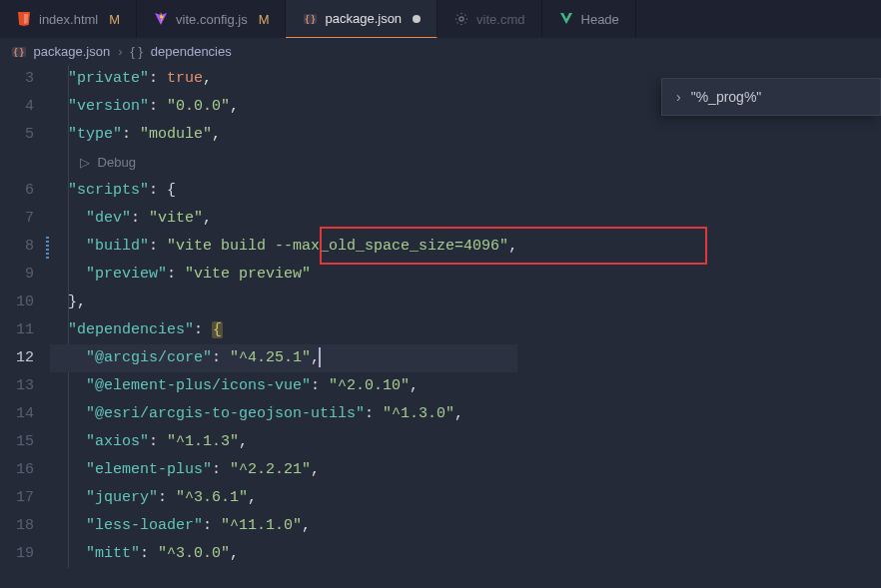 The width and height of the screenshot is (881, 588). I want to click on line-gutter: 345678910111213141516171819, so click(25, 316).